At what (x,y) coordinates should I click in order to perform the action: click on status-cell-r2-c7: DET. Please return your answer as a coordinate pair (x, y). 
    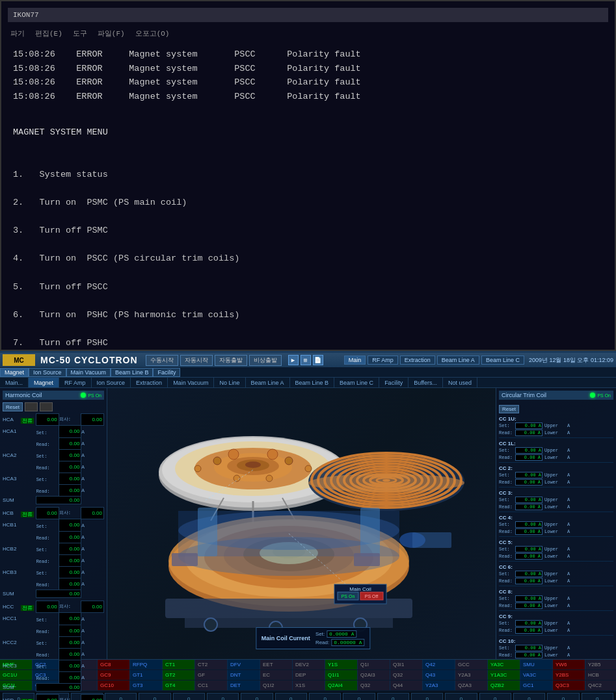
    Looking at the image, I should click on (244, 685).